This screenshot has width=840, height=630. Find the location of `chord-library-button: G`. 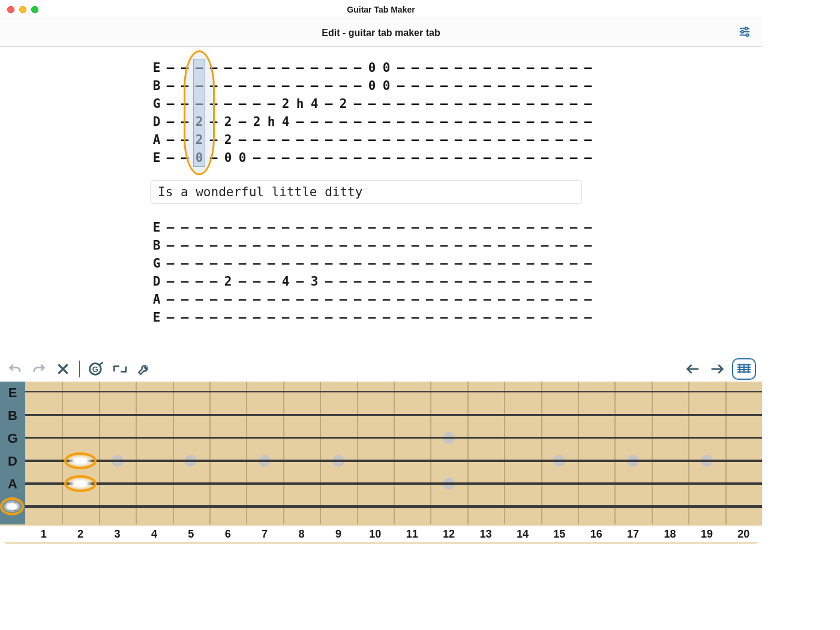

chord-library-button: G is located at coordinates (96, 369).